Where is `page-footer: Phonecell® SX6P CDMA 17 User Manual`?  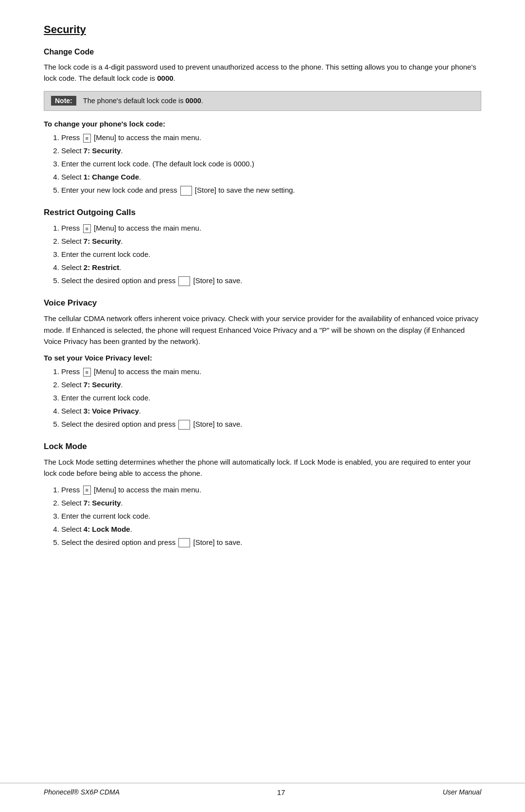 page-footer: Phonecell® SX6P CDMA 17 User Manual is located at coordinates (262, 790).